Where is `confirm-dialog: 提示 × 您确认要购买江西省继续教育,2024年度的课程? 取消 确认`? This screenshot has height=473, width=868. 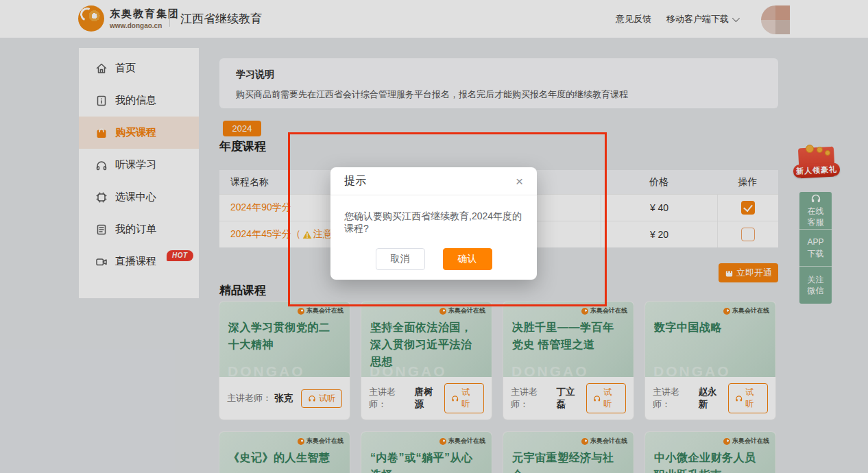
confirm-dialog: 提示 × 您确认要购买江西省继续教育,2024年度的课程? 取消 确认 is located at coordinates (433, 223).